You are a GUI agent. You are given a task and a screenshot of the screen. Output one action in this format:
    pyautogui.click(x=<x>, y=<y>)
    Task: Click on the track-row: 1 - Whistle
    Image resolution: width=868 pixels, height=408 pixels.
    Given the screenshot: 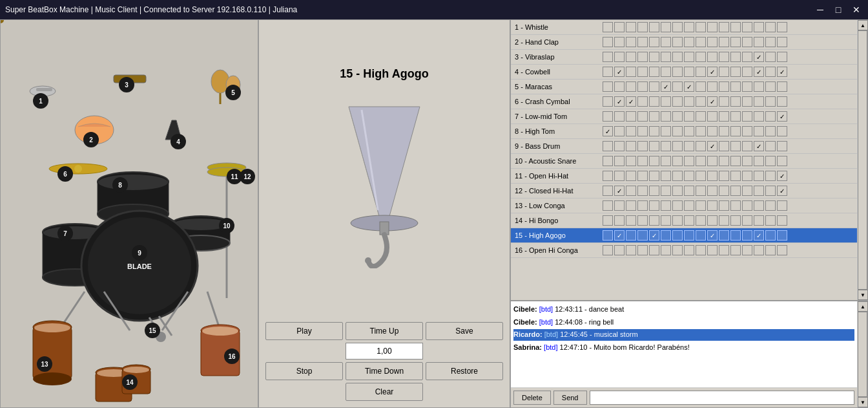 What is the action you would take?
    pyautogui.click(x=684, y=27)
    